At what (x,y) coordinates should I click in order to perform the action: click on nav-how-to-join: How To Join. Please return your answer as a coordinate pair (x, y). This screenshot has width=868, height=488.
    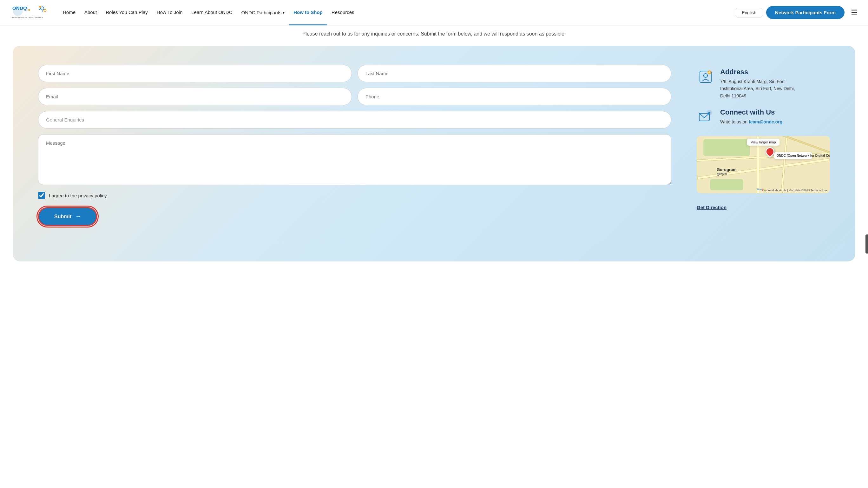
    Looking at the image, I should click on (170, 13).